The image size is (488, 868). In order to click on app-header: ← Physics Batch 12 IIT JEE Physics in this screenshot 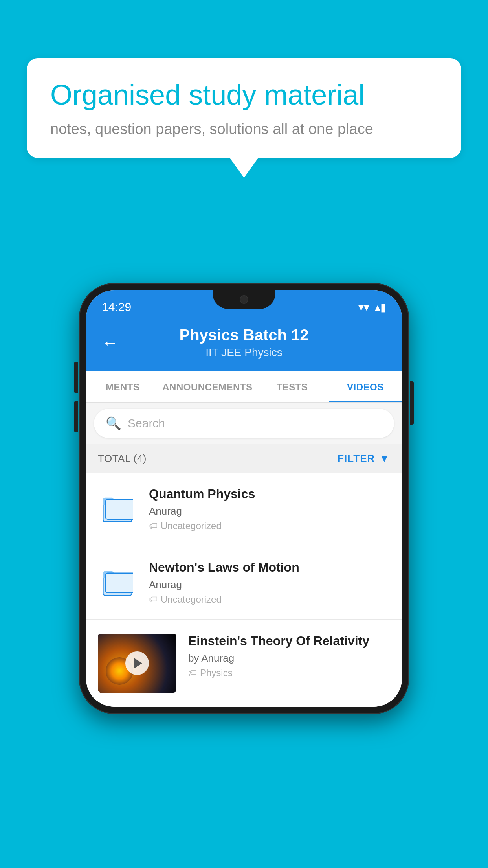, I will do `click(244, 344)`.